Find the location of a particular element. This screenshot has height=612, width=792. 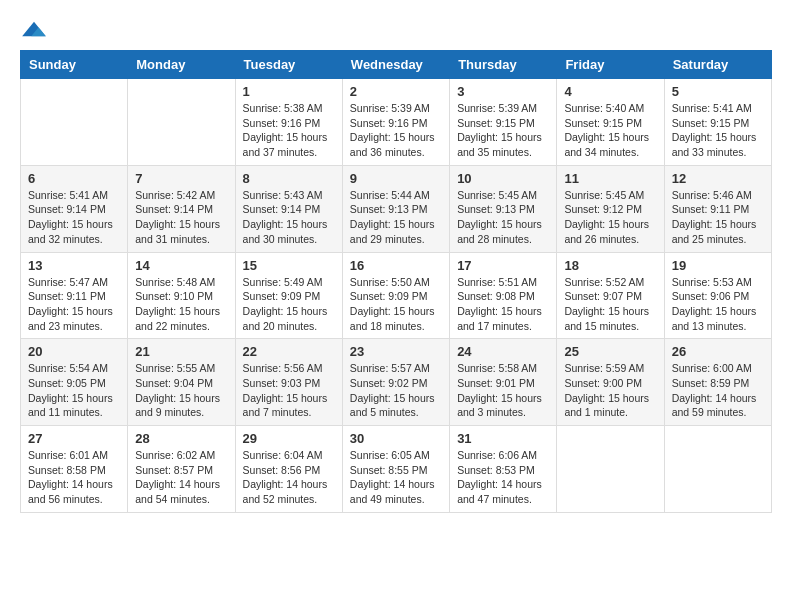

day-info: Sunrise: 5:58 AM Sunset: 9:01 PM Dayligh… is located at coordinates (503, 390).